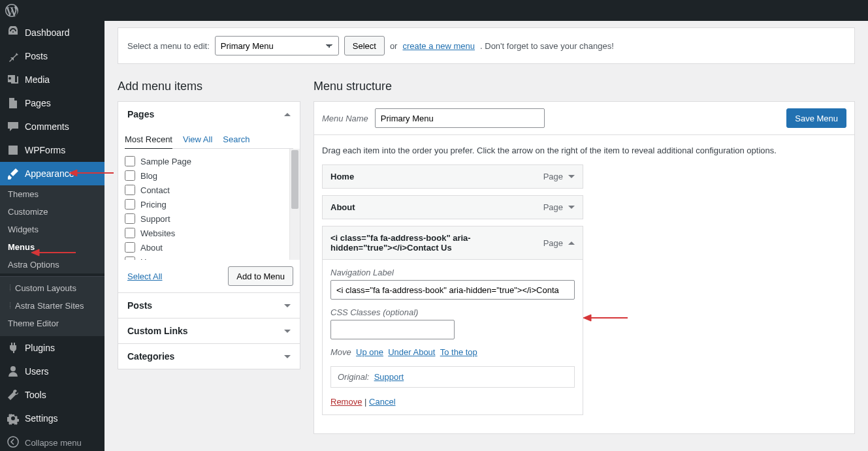 This screenshot has height=451, width=868. Describe the element at coordinates (204, 190) in the screenshot. I see `page-item: Contact` at that location.